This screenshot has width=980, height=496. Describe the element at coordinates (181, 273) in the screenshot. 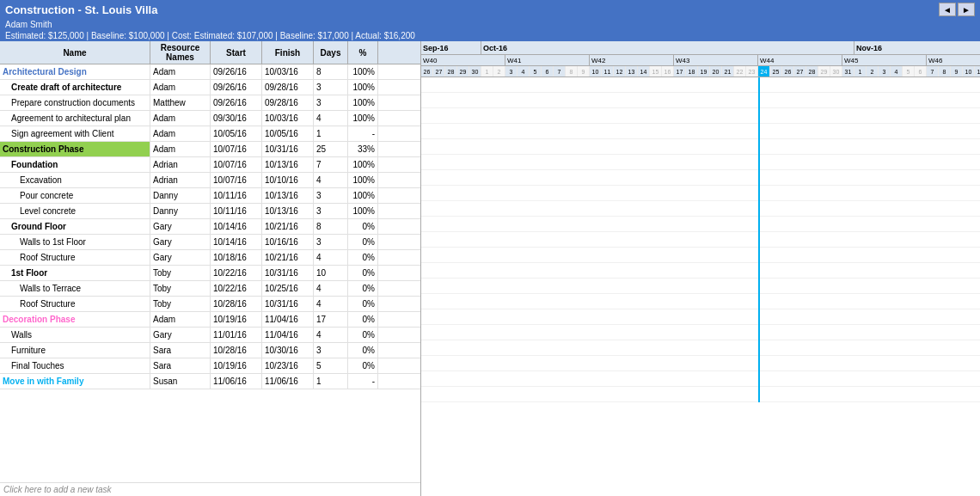

I see `task-resource: Toby` at that location.